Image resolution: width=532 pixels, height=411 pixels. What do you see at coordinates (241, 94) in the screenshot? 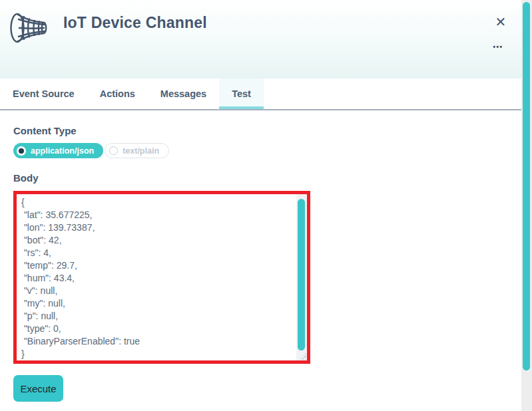
I see `tab-test: Test` at bounding box center [241, 94].